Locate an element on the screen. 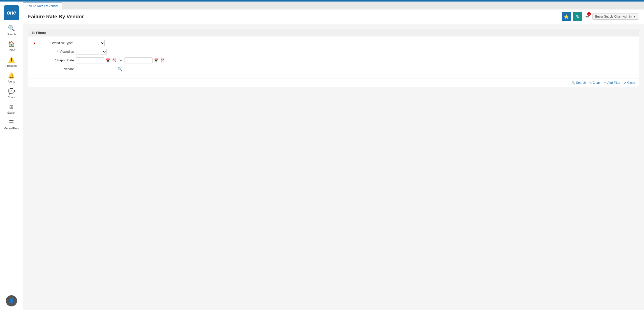 This screenshot has height=310, width=644. clear-link-label: Clear is located at coordinates (596, 83).